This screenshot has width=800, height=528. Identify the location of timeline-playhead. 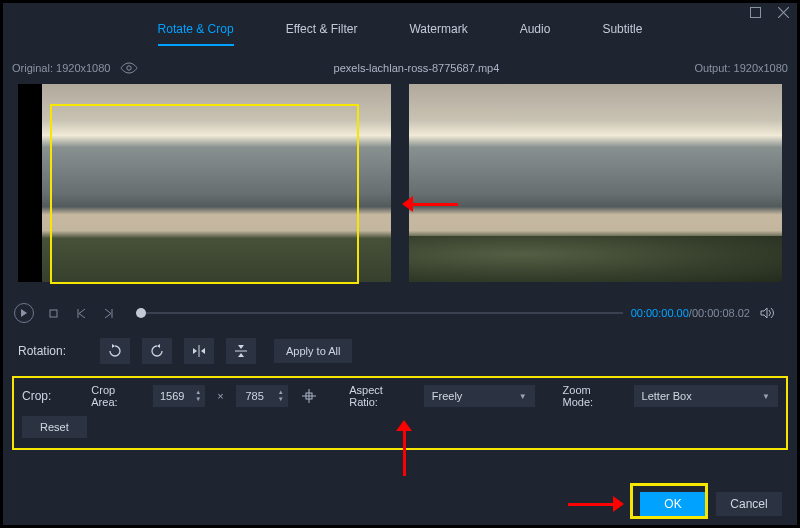
(141, 313).